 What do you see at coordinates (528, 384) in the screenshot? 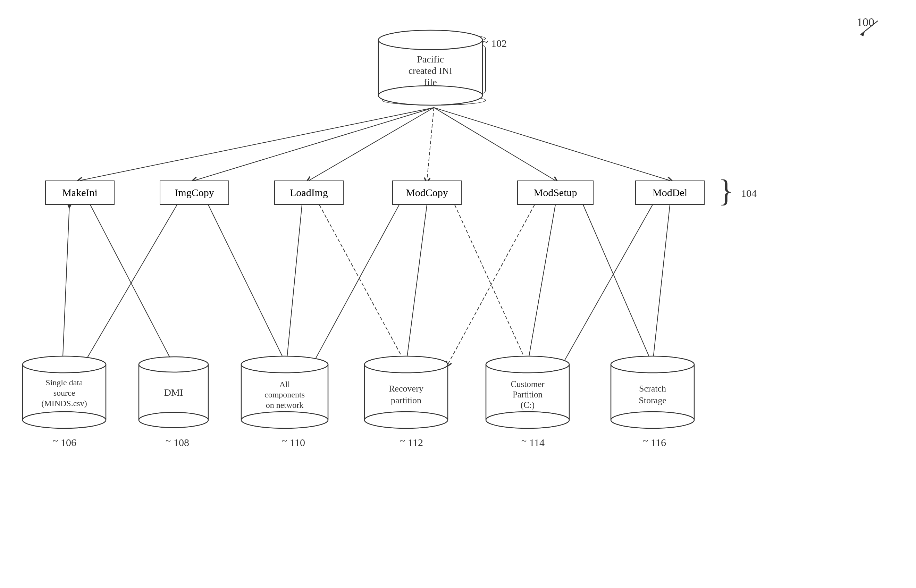
I see `svg-text: Customer` at bounding box center [528, 384].